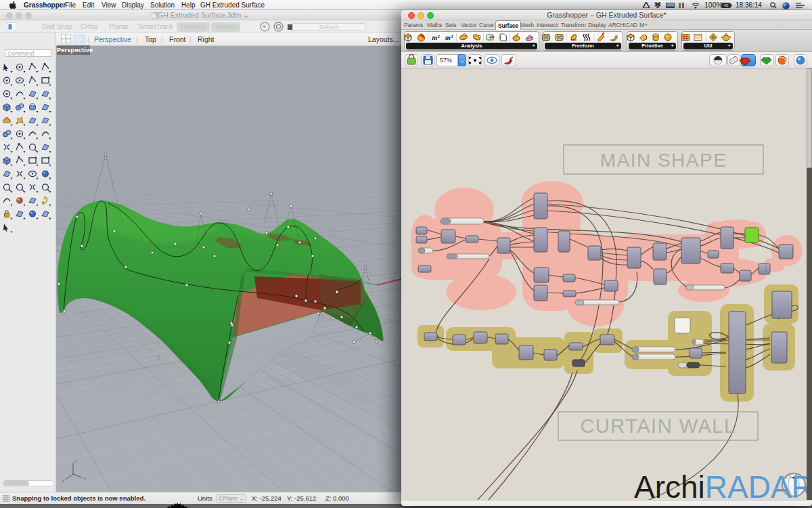  I want to click on svg-text: m³, so click(449, 38).